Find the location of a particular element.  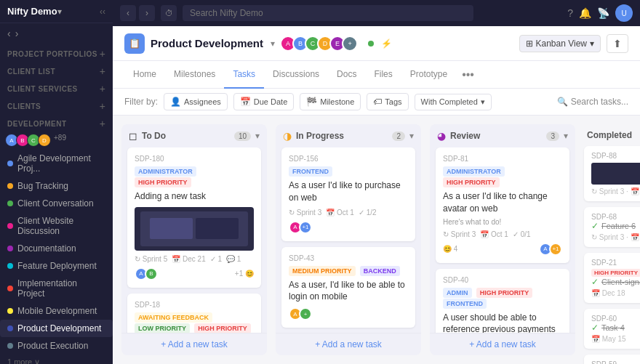

add-development-button: + is located at coordinates (103, 124).